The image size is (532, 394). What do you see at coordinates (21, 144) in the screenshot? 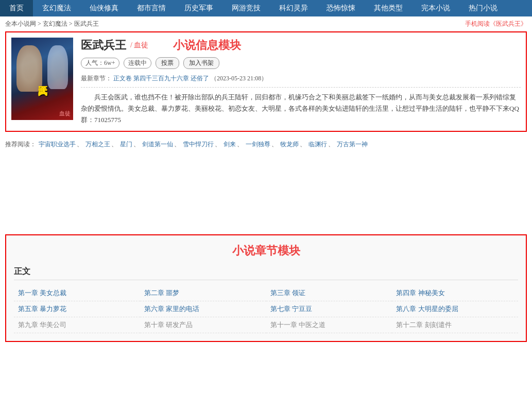
I see `recommend-label: 推荐阅读：` at bounding box center [21, 144].